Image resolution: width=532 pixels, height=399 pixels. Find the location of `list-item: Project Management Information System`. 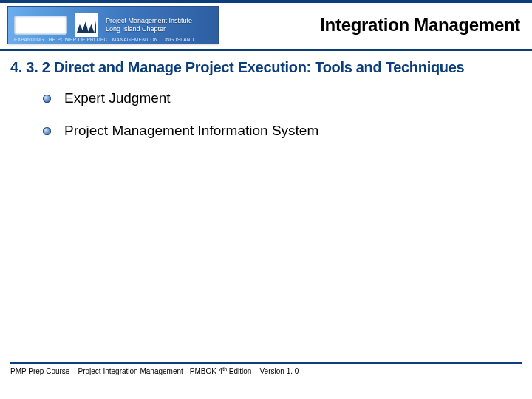

list-item: Project Management Information System is located at coordinates (276, 131).